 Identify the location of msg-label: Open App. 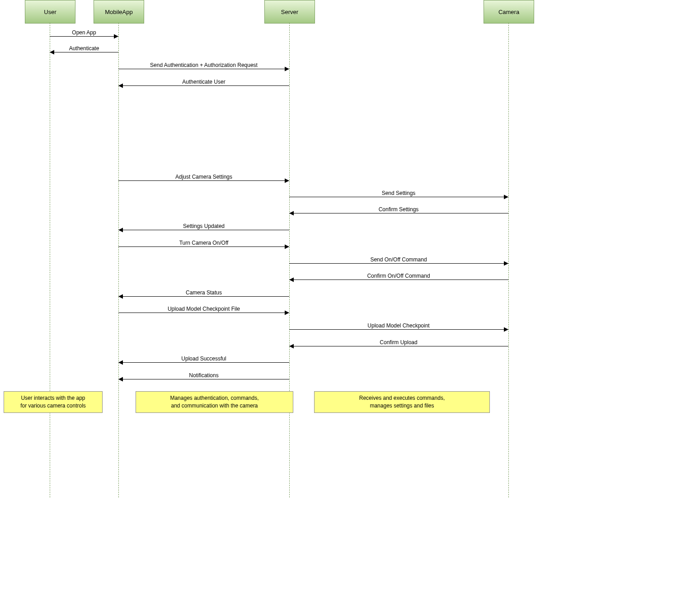
(84, 33).